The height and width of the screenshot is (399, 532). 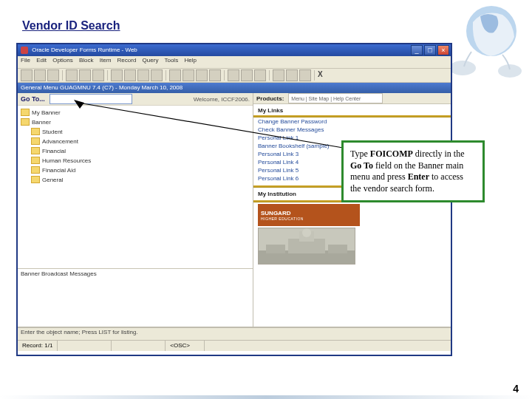 What do you see at coordinates (234, 75) in the screenshot?
I see `toolbar: X` at bounding box center [234, 75].